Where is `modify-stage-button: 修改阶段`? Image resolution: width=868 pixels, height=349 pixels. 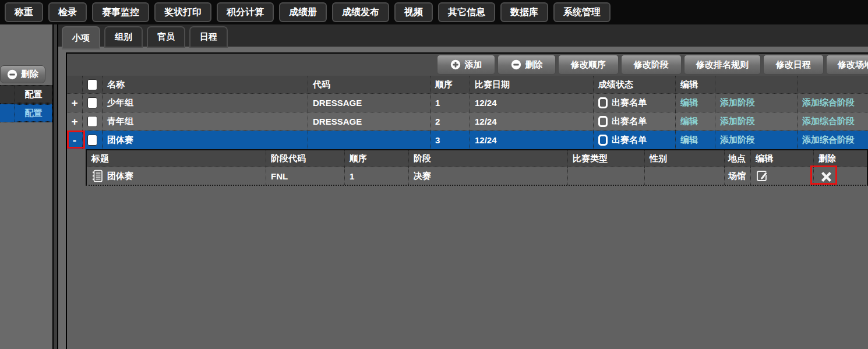 modify-stage-button: 修改阶段 is located at coordinates (651, 65).